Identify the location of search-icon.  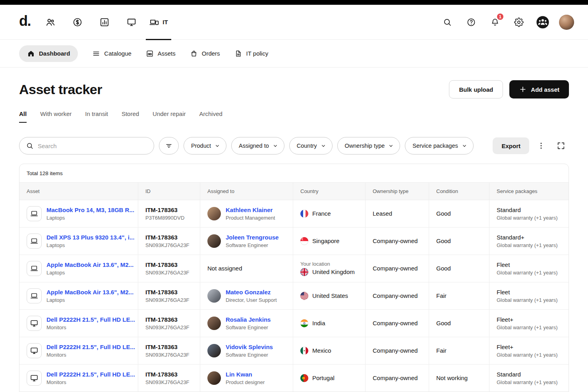
(30, 146).